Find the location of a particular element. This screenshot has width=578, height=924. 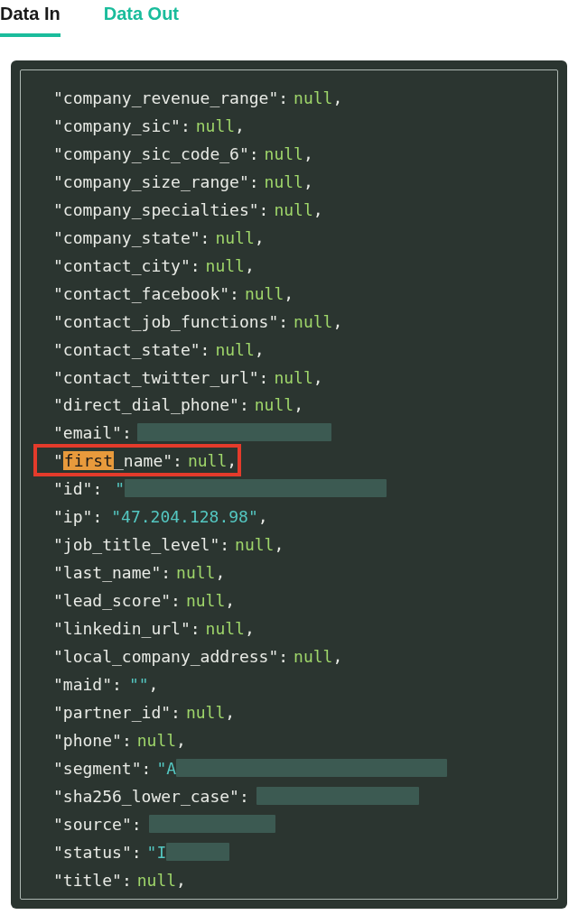

tabs: Data In Data Out is located at coordinates (289, 20).